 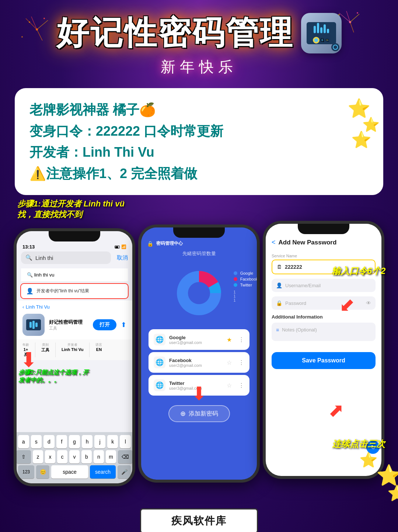 I want to click on key-k: k, so click(x=113, y=442).